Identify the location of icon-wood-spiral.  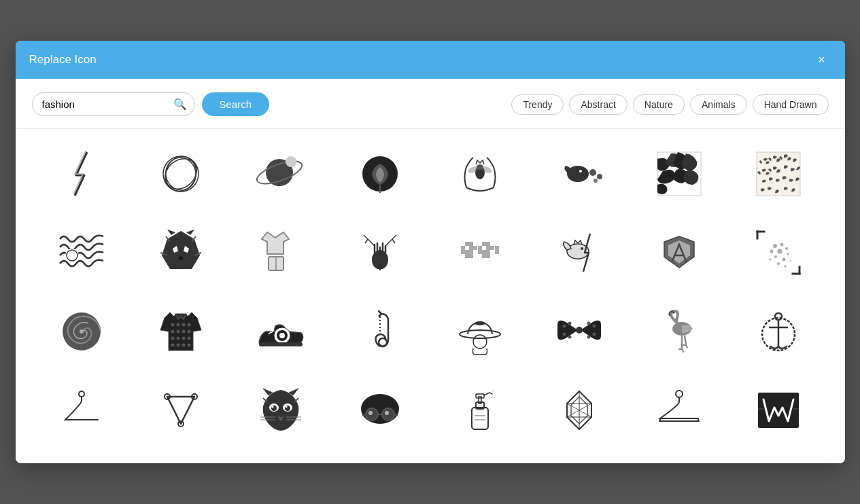
(82, 331).